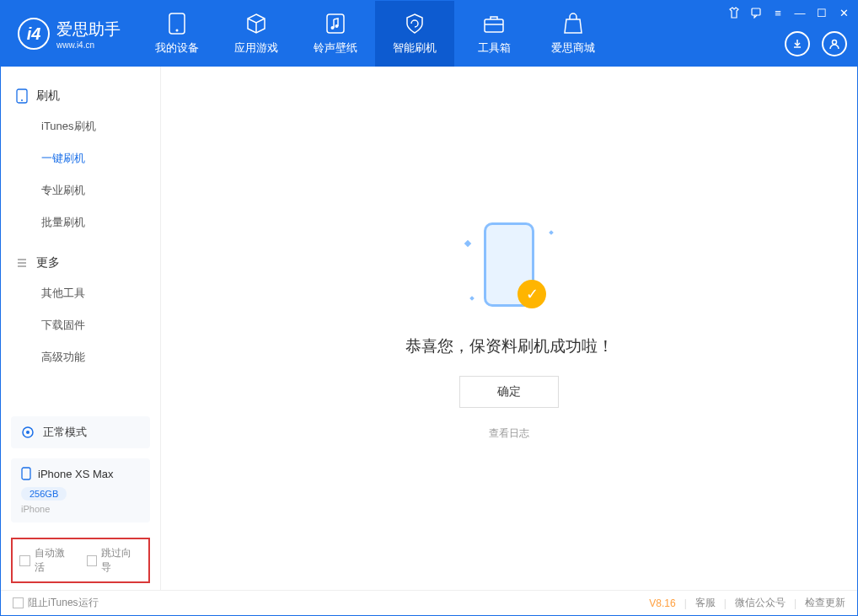  I want to click on logo-icon: i4, so click(34, 34).